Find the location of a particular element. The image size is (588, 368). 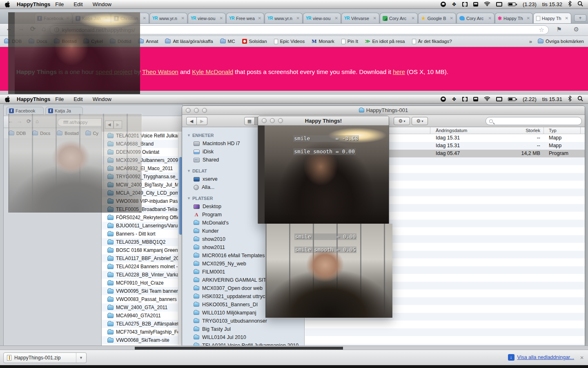

browser-tab: YRVêrvarse✕ is located at coordinates (360, 18).